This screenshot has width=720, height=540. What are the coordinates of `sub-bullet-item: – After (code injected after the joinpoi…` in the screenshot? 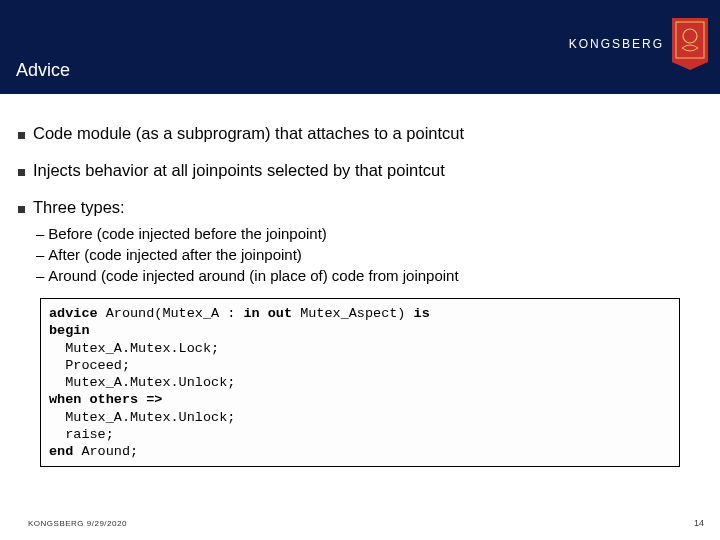 It's located at (369, 254).